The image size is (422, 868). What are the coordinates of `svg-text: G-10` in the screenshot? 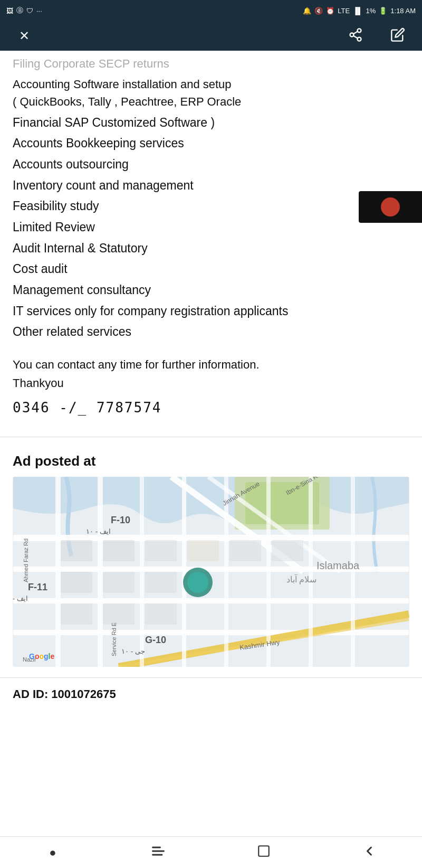 It's located at (156, 640).